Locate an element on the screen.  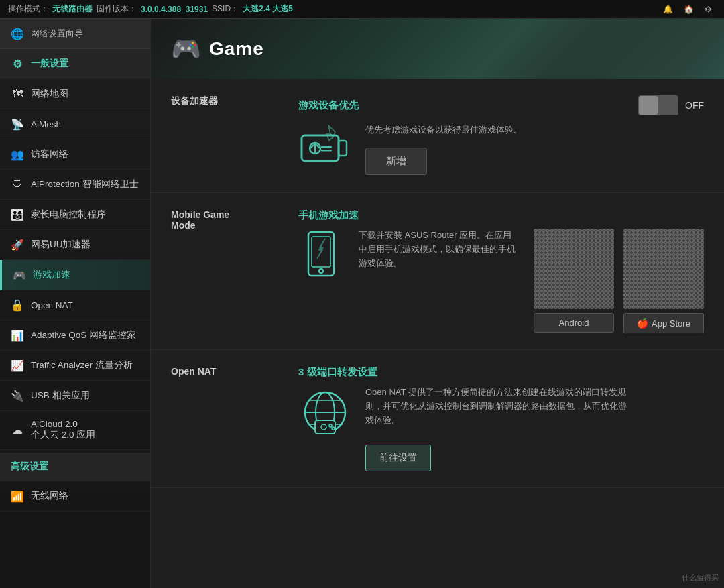
general-label: 一般设置 is located at coordinates (50, 64).